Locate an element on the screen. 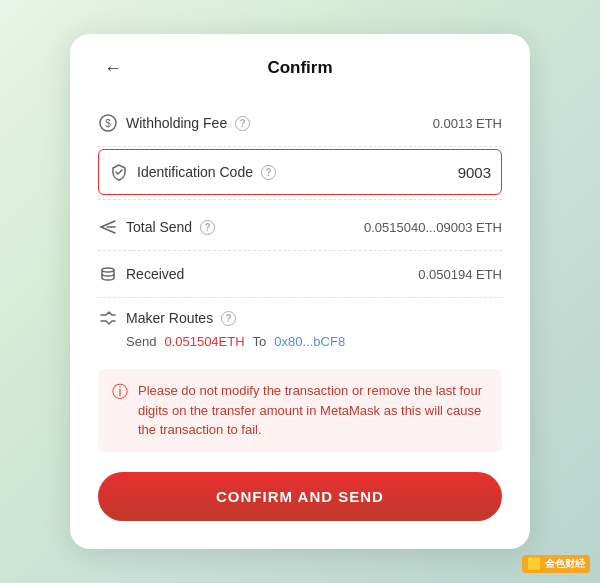  watermark-text: 金色财经 is located at coordinates (565, 564).